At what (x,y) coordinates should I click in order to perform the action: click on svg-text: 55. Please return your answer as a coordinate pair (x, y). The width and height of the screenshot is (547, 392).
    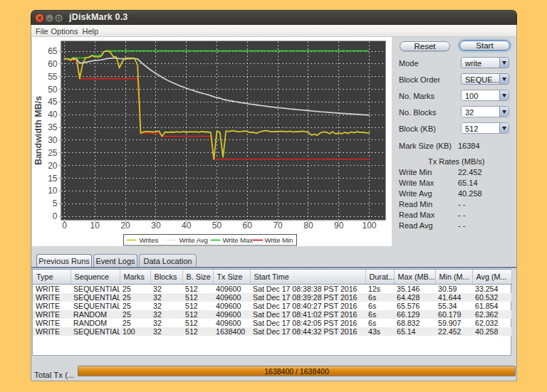
    Looking at the image, I should click on (53, 77).